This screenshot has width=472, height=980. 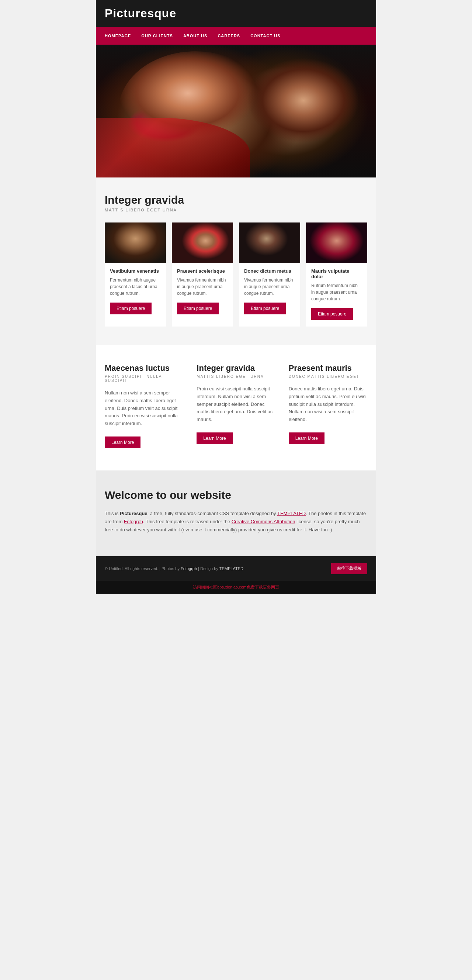 I want to click on nav-item-contact-us: CONTACT US, so click(x=265, y=36).